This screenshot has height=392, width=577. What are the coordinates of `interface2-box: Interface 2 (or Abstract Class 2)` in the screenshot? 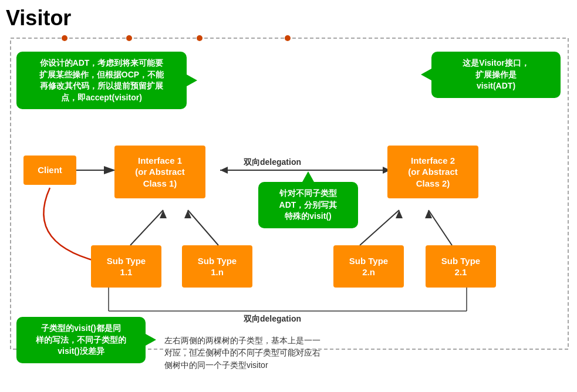 It's located at (433, 172).